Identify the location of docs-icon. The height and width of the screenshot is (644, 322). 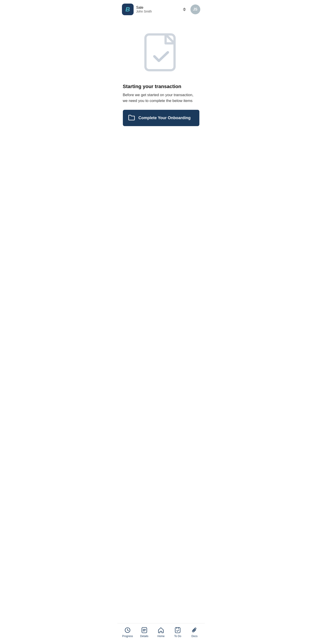
(195, 630).